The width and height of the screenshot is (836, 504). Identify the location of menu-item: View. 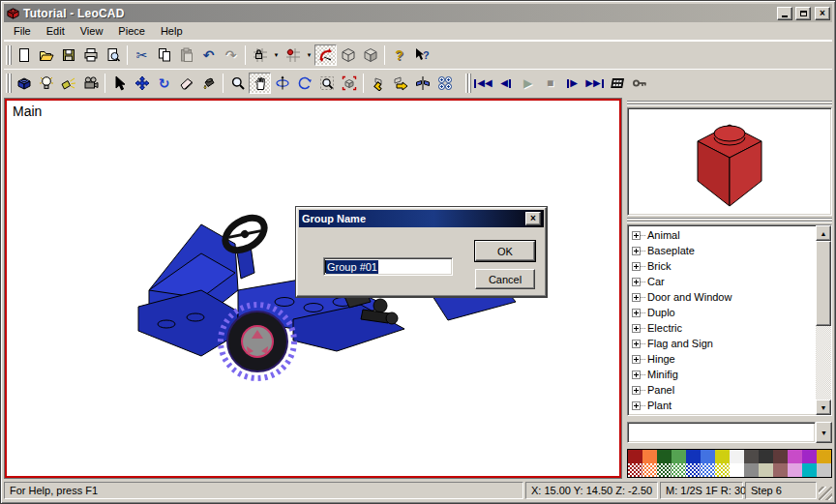
(92, 31).